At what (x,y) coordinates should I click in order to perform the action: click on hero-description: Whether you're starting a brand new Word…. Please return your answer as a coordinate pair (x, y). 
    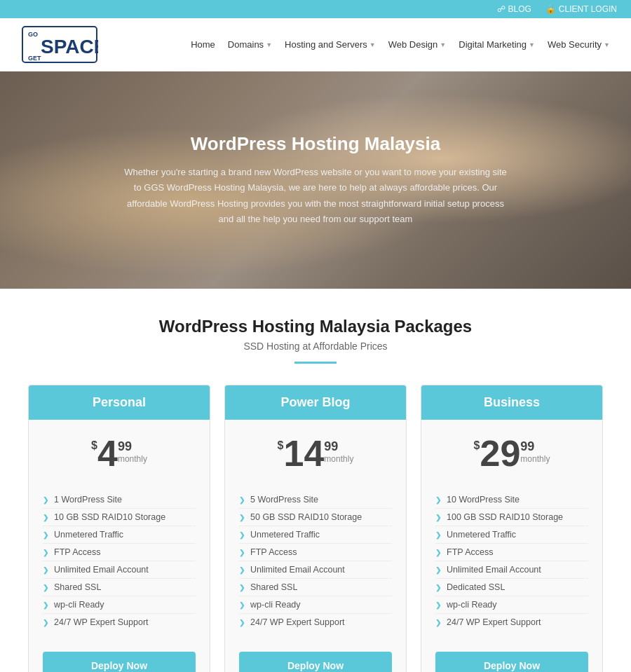
    Looking at the image, I should click on (316, 196).